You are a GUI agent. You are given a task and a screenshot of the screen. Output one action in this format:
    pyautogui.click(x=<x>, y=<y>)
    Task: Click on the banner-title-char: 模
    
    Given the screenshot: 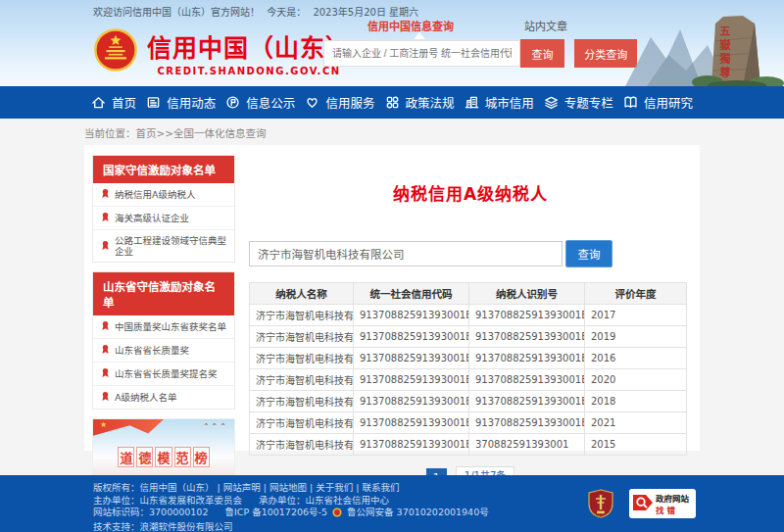 What is the action you would take?
    pyautogui.click(x=163, y=457)
    